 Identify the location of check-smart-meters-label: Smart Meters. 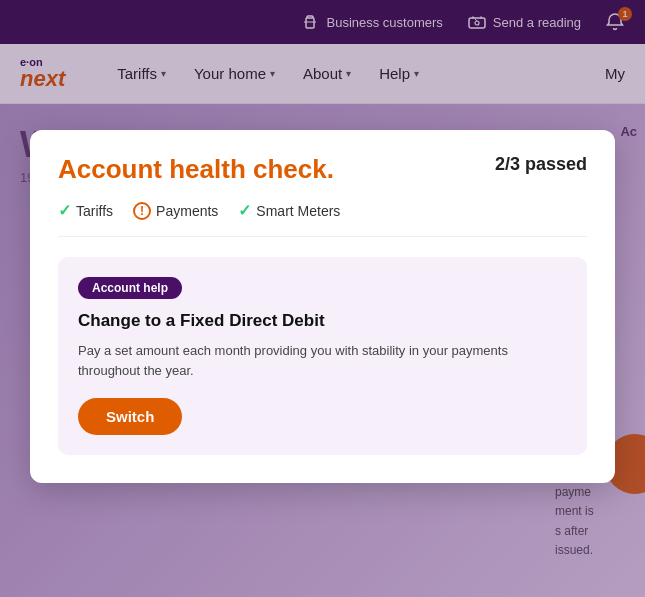
(298, 211).